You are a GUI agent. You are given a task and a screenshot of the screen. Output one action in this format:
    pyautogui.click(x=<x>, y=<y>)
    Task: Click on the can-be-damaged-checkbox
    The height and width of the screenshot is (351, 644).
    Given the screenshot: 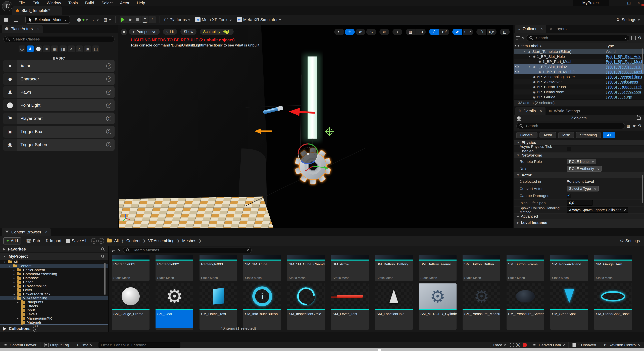 What is the action you would take?
    pyautogui.click(x=569, y=196)
    